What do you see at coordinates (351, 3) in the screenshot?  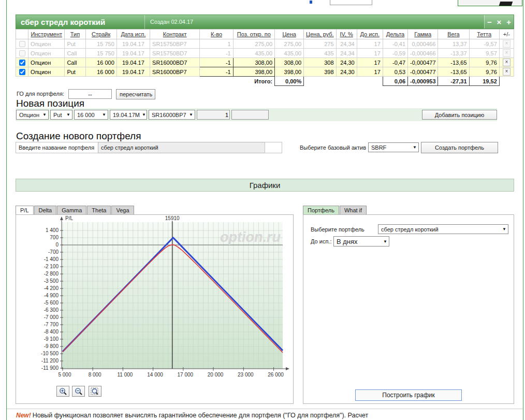 I see `cut-off-input` at bounding box center [351, 3].